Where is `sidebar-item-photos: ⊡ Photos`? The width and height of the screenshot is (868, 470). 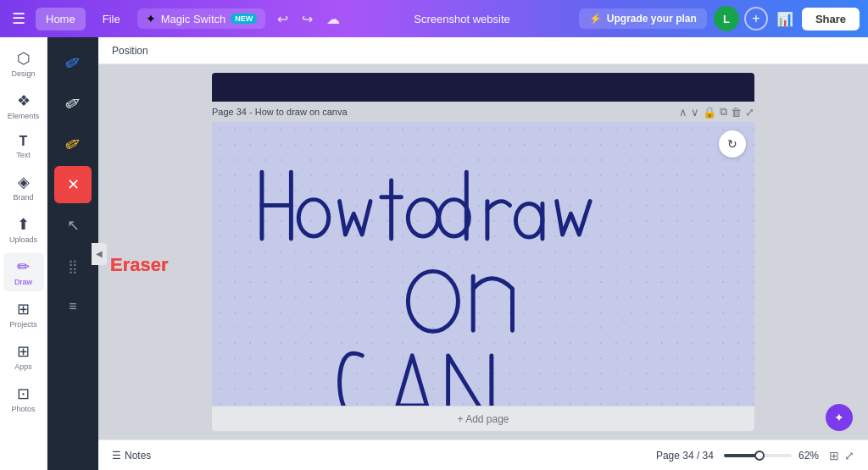
sidebar-item-photos: ⊡ Photos is located at coordinates (24, 399).